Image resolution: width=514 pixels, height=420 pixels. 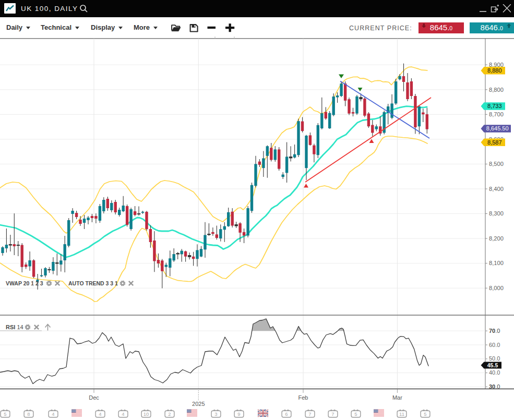 What do you see at coordinates (402, 414) in the screenshot?
I see `svg-text: 11` at bounding box center [402, 414].